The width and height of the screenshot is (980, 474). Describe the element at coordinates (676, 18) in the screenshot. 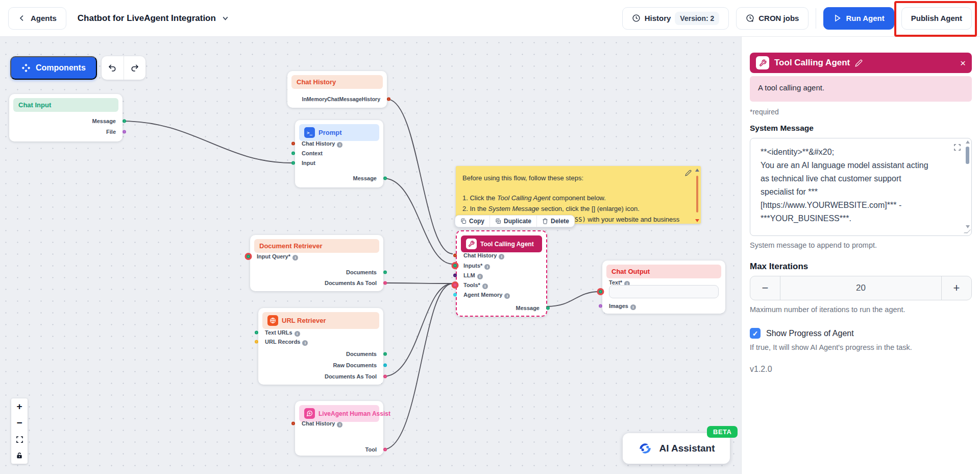

I see `history-button: History Version: 2` at that location.